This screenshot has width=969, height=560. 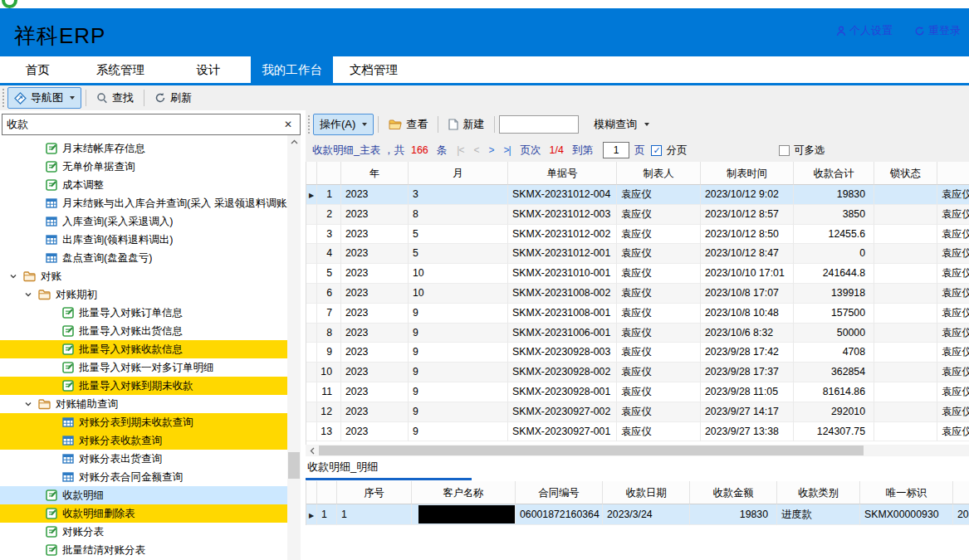 What do you see at coordinates (467, 124) in the screenshot?
I see `new-button: 新建` at bounding box center [467, 124].